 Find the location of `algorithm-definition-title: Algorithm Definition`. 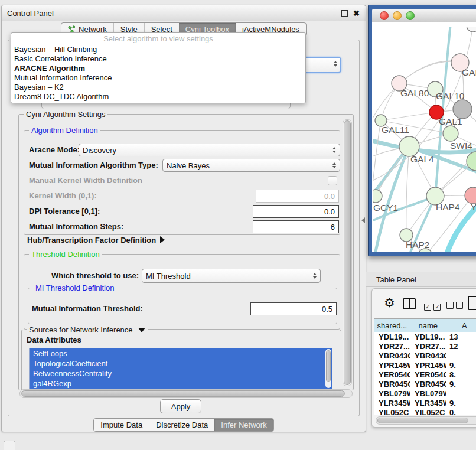

algorithm-definition-title: Algorithm Definition is located at coordinates (65, 130).